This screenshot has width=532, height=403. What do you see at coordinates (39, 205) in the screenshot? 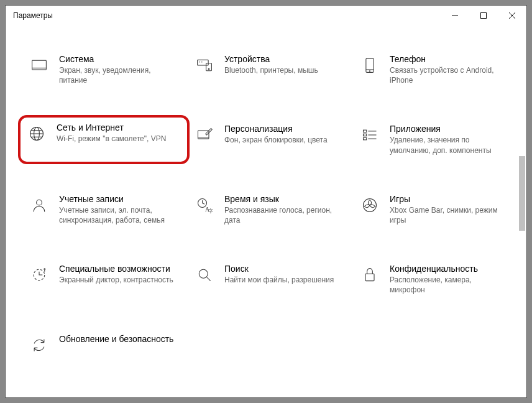
I see `accounts-icon` at bounding box center [39, 205].